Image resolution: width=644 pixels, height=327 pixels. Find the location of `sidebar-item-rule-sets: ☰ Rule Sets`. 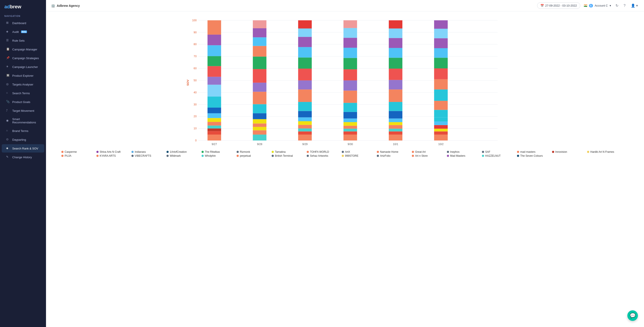

sidebar-item-rule-sets: ☰ Rule Sets is located at coordinates (23, 41).